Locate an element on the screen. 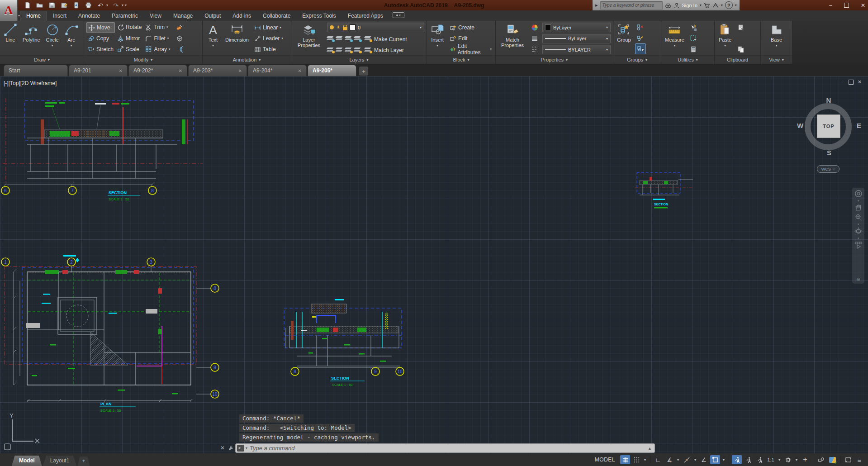  clean-screen-button is located at coordinates (848, 460).